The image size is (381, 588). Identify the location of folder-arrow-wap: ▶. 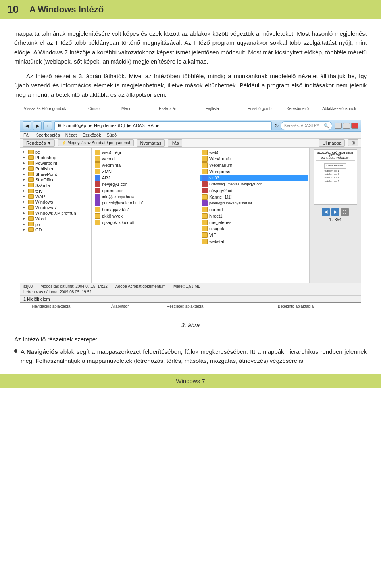
(25, 196).